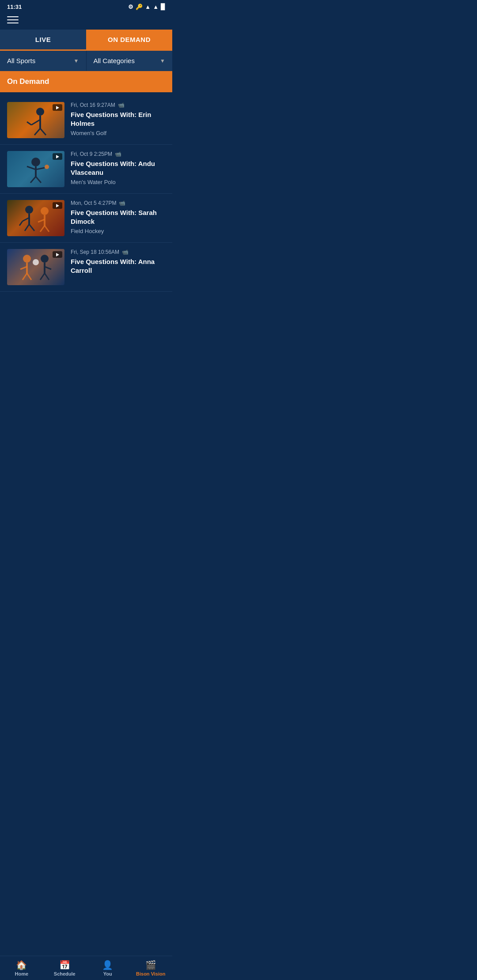  I want to click on item-info-1: Fri, Oct 16 9:27AM 📹 Five Questions With…, so click(118, 119).